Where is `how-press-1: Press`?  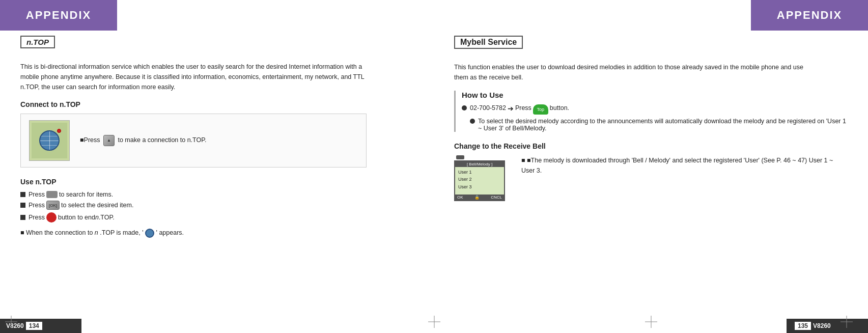 how-press-1: Press is located at coordinates (523, 108).